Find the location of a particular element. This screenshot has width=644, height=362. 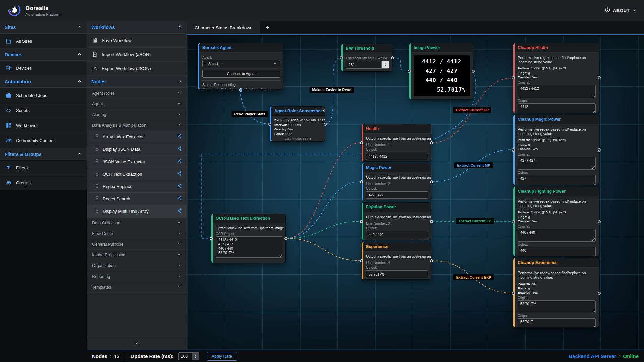

node-experience: ExperienceOutput a specific line from an… is located at coordinates (396, 261).